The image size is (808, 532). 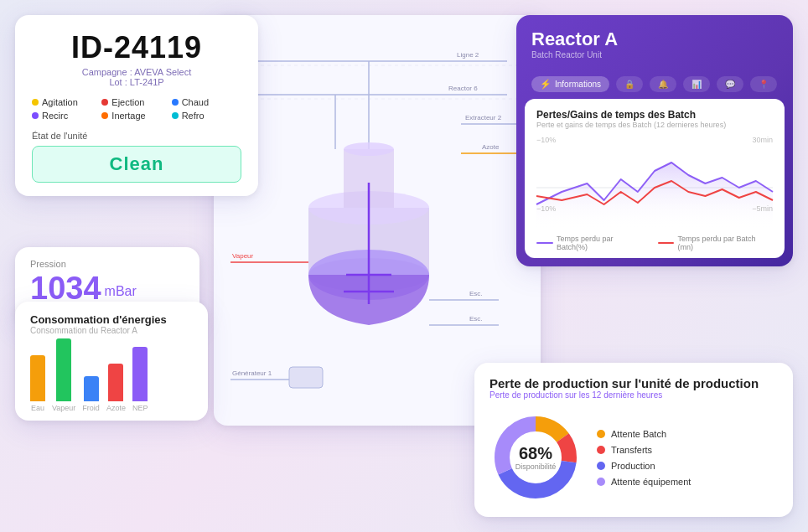 I want to click on line-chart: −10% 30min −10% −5min, so click(x=655, y=182).